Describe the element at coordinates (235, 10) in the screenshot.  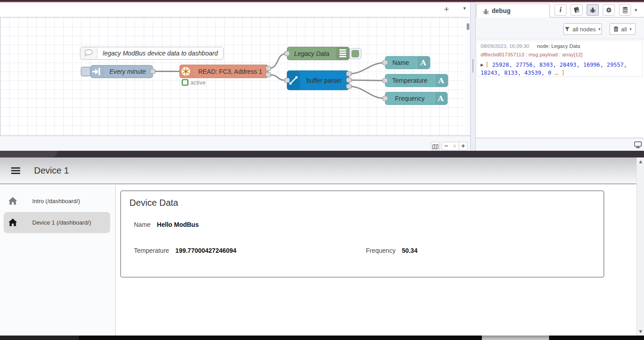
I see `flow-tab-bar: + ▾` at that location.